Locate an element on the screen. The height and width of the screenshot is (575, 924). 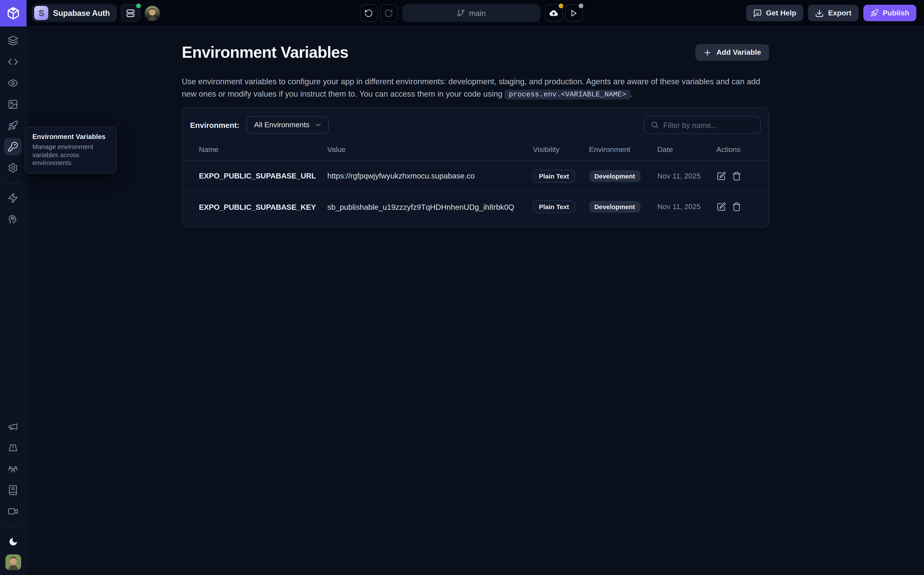
add-variable-button: Add Variable is located at coordinates (732, 52).